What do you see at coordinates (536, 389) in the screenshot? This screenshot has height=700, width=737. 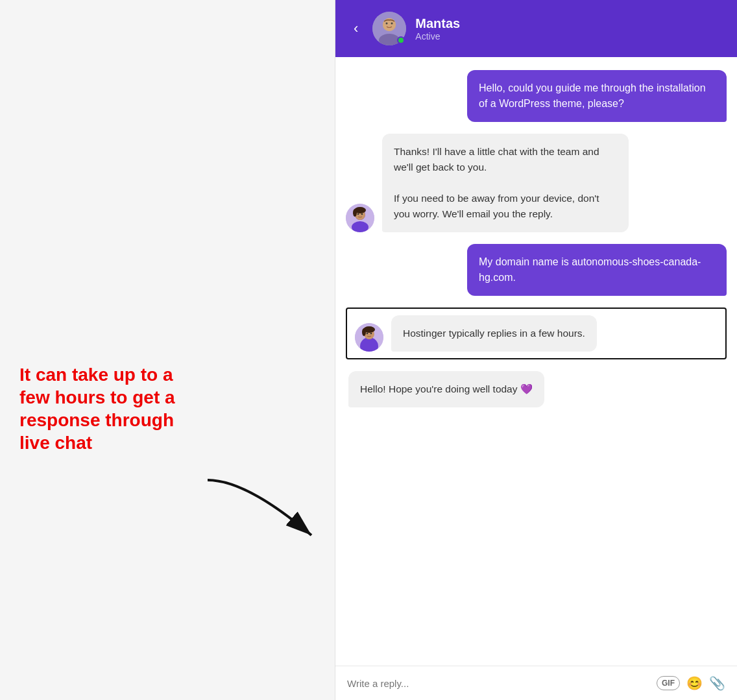 I see `message-partial-wrapper: Hello! Hope you're doing well today 💜` at bounding box center [536, 389].